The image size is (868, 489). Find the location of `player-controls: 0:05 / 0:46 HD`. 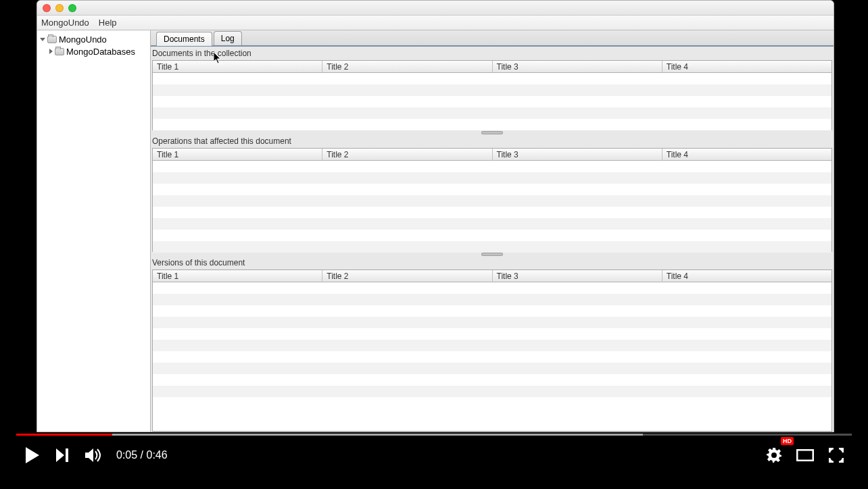

player-controls: 0:05 / 0:46 HD is located at coordinates (434, 461).